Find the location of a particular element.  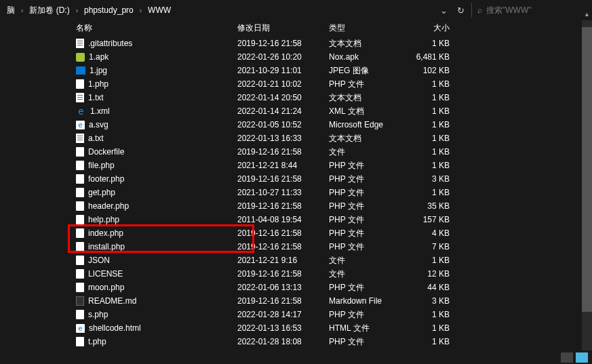

file-row: install.php2019-12-16 21:58PHP 文件7 KB is located at coordinates (330, 247).